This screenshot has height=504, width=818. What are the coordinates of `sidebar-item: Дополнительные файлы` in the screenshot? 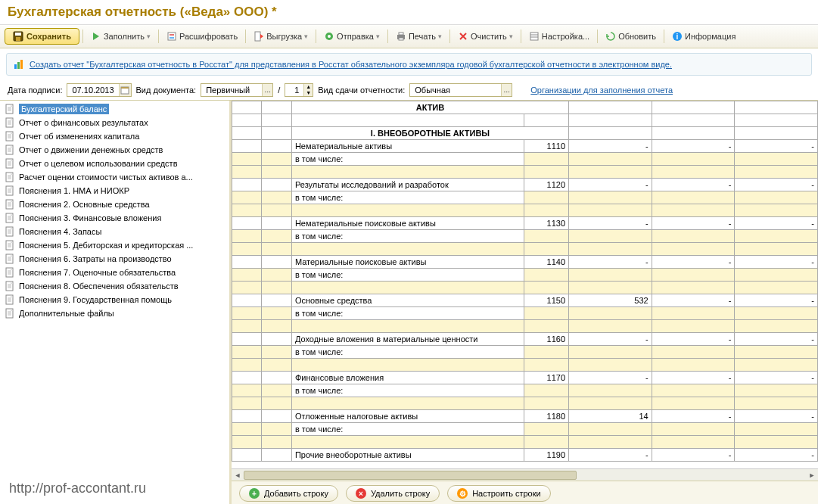 It's located at (115, 313).